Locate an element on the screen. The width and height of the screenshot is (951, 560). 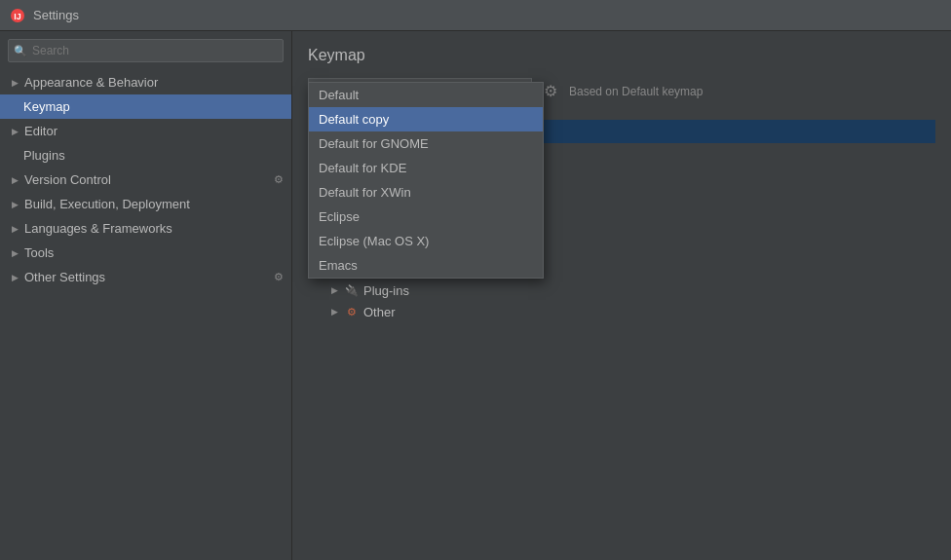
sidebar-item-keymap: Keymap is located at coordinates (146, 107).